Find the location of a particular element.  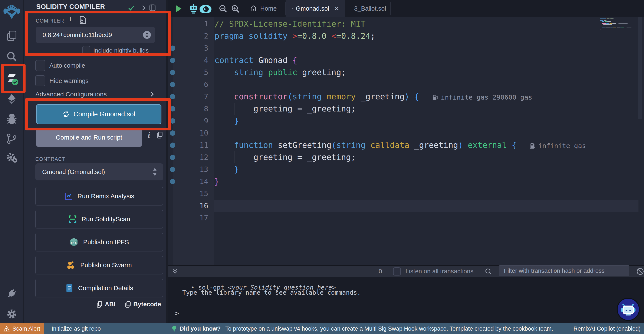

run-remix-analysis-button: Run Remix Analysis is located at coordinates (99, 196).